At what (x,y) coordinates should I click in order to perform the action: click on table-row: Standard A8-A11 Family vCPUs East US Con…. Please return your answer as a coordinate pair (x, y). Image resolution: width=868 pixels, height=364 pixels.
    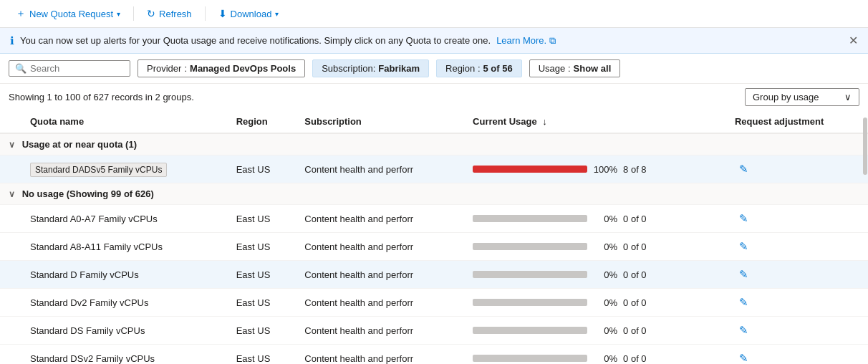
    Looking at the image, I should click on (434, 246).